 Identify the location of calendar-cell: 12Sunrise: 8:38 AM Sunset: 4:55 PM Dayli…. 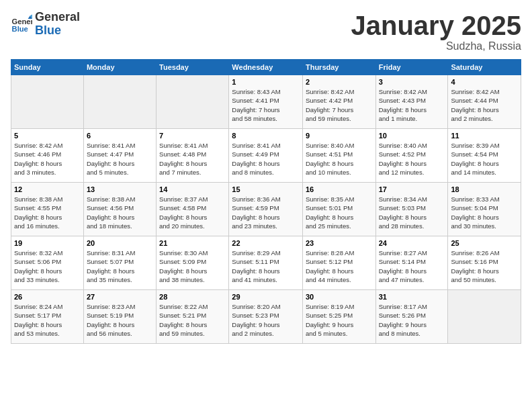
(48, 210).